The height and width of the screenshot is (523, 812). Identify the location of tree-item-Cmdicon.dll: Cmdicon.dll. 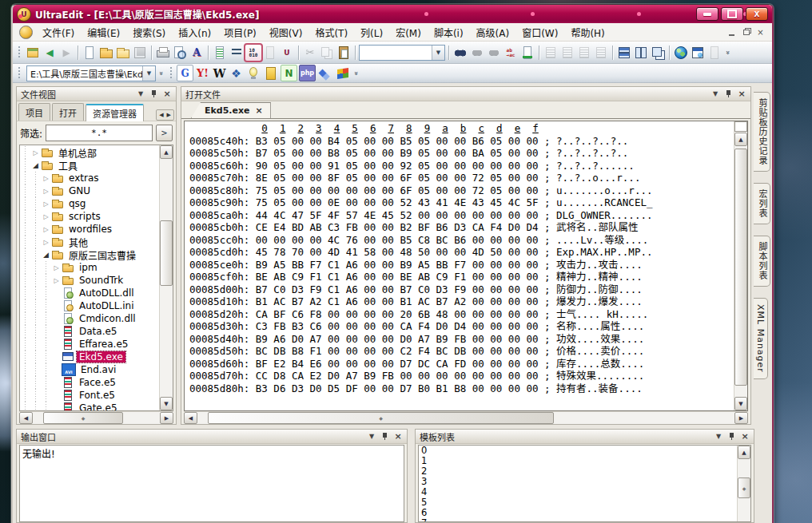
(90, 319).